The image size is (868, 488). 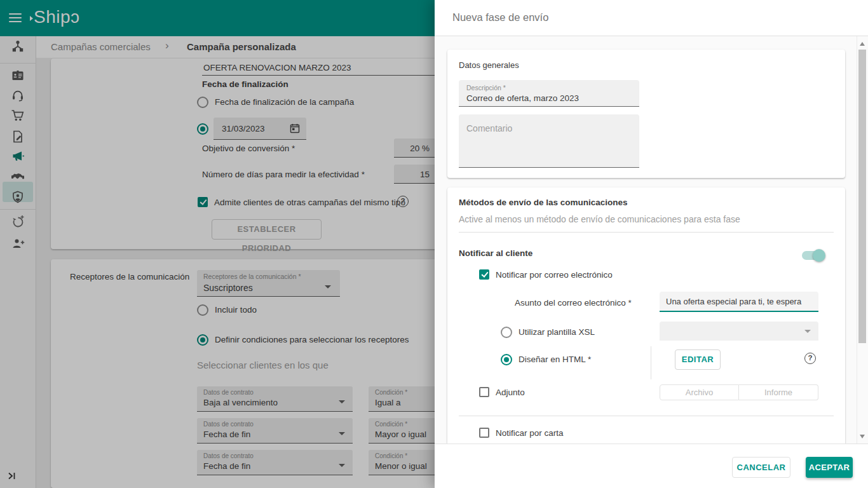 What do you see at coordinates (522, 98) in the screenshot?
I see `description-value: Correo de oferta, marzo 2023` at bounding box center [522, 98].